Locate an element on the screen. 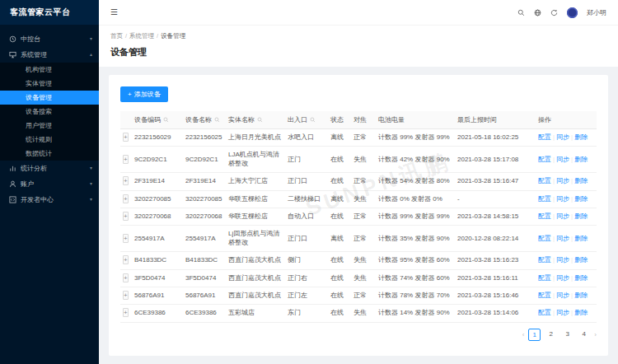  sidebar-nav: 中控台▾系统管理▴机构管理实体管理设备管理设备搜索用户管理统计规则数据统计统计分… is located at coordinates (49, 116).